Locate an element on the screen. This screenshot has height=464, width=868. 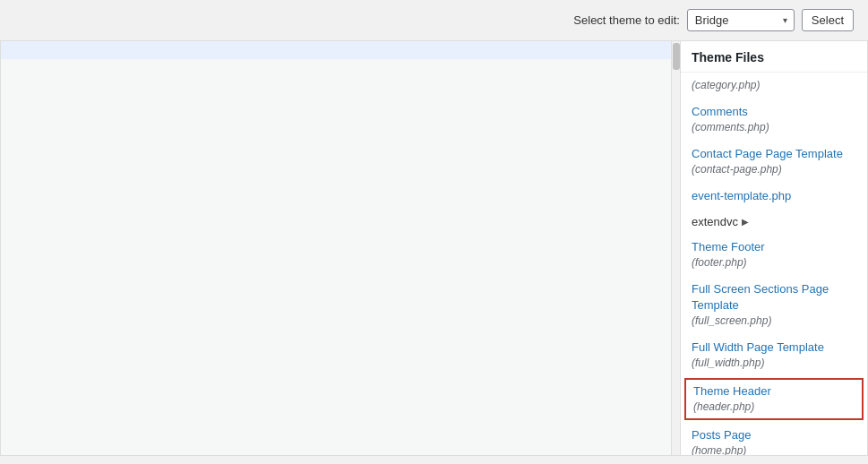
list-item: (category.php) is located at coordinates (774, 86).